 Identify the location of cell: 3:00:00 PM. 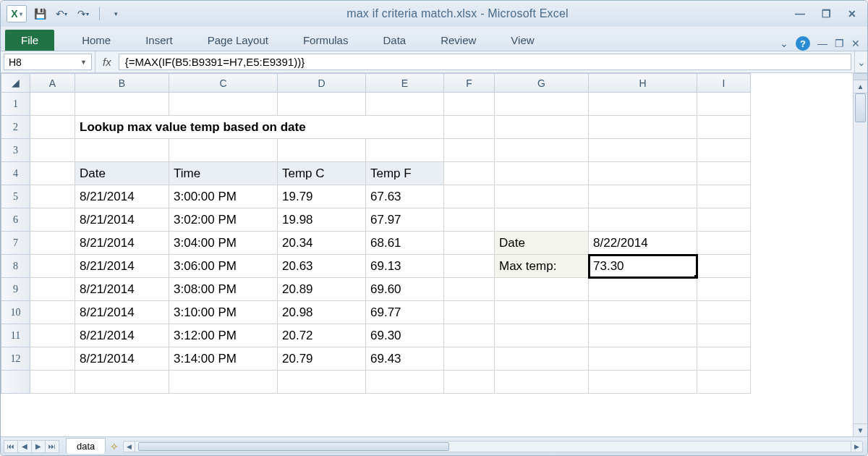
(224, 197).